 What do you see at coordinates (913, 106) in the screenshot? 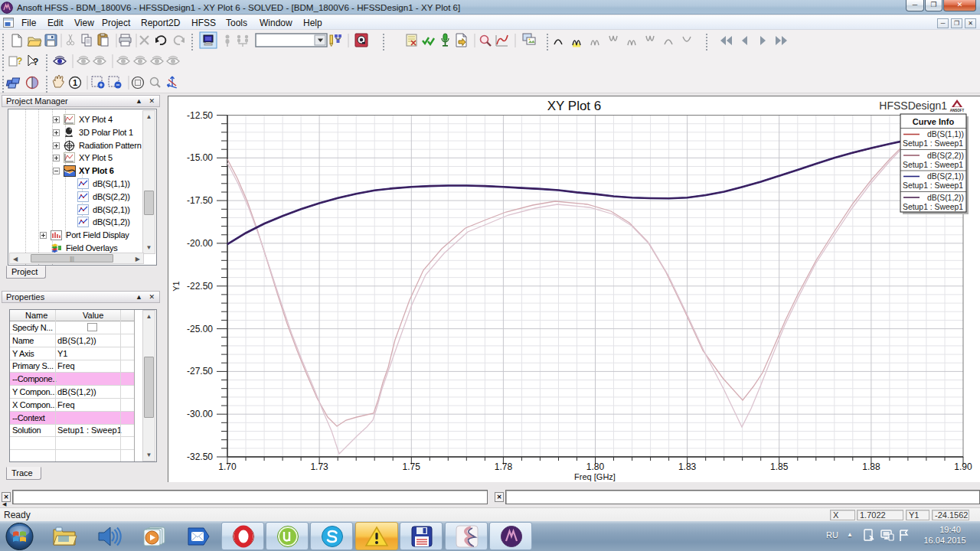
I see `svg-text: HFSSDesign1` at bounding box center [913, 106].